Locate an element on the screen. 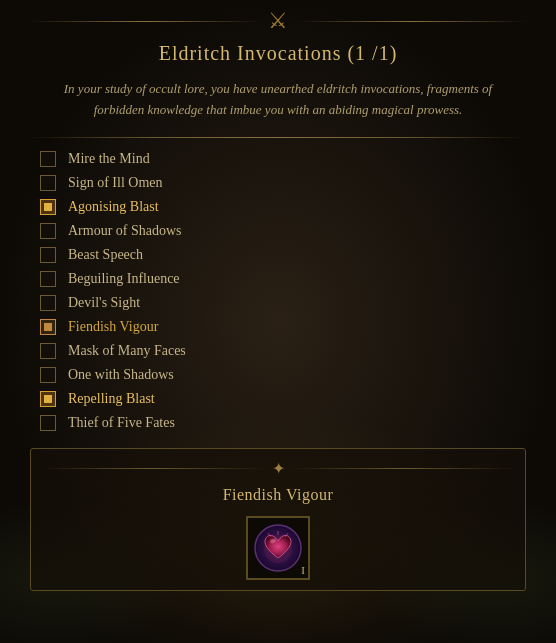  invocation-label-sign-of-ill-omen: Sign of Ill Omen is located at coordinates (116, 183).